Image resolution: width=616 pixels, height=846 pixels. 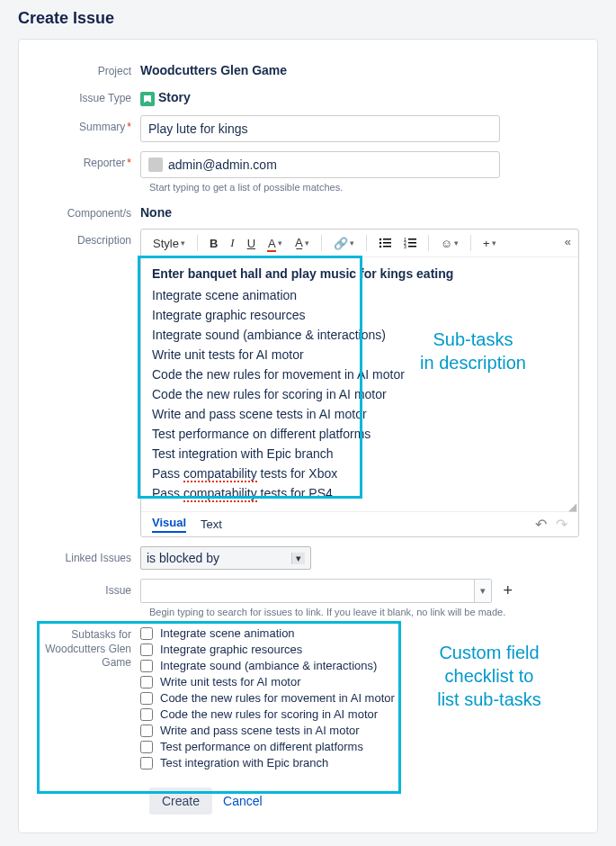 What do you see at coordinates (360, 274) in the screenshot?
I see `editor-heading: Enter banquet hall and play music for ki…` at bounding box center [360, 274].